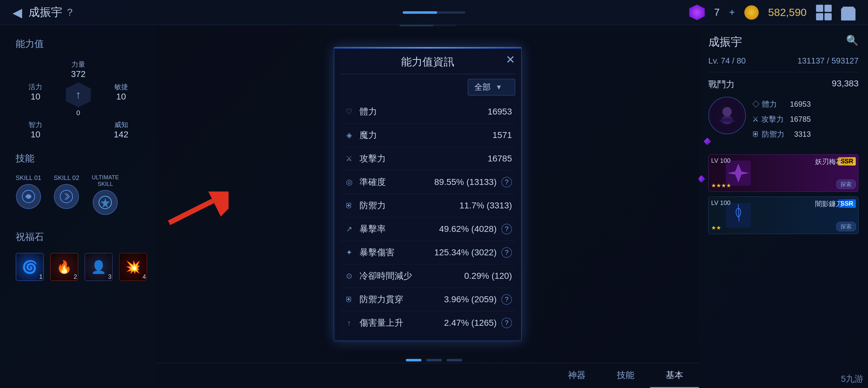 This screenshot has width=868, height=388. I want to click on stat-name-3: 準確度, so click(397, 182).